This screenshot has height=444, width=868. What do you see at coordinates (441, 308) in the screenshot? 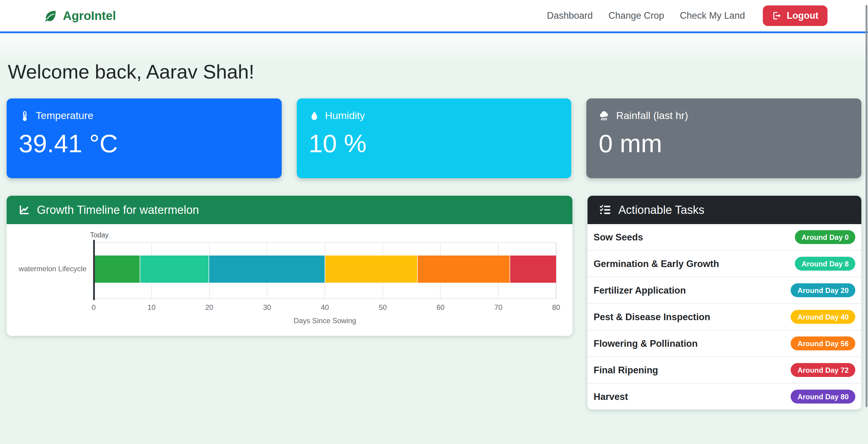
I see `x-tick-label: 60` at bounding box center [441, 308].